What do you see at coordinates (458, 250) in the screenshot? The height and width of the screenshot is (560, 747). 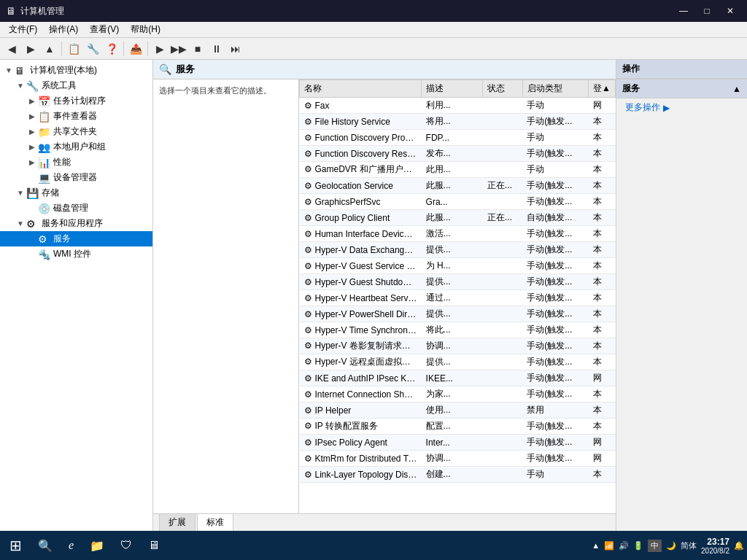 I see `table-row: ⚙Hyper-V Data Exchange ...提供...手动(触发...本` at bounding box center [458, 250].